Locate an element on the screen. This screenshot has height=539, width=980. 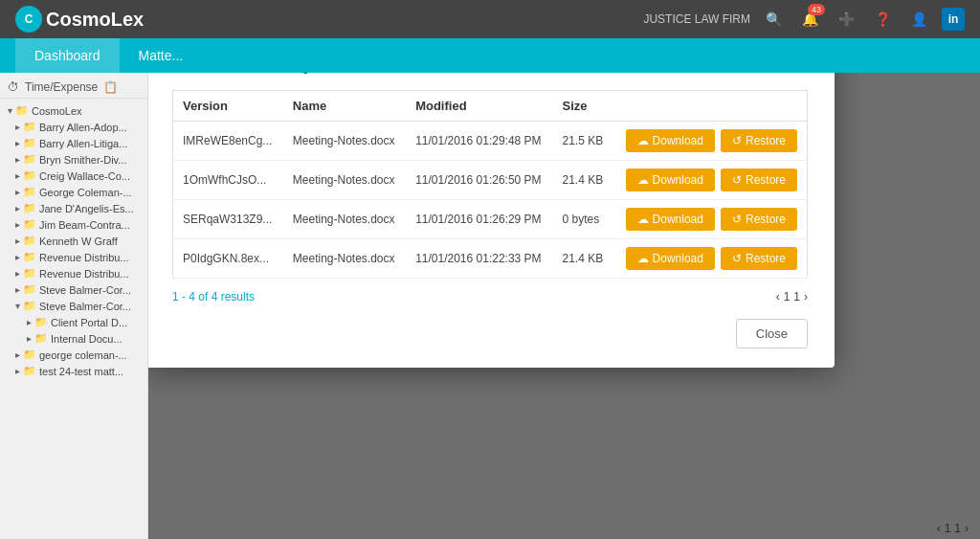
cell-size-0: 21.5 KB is located at coordinates (584, 142).